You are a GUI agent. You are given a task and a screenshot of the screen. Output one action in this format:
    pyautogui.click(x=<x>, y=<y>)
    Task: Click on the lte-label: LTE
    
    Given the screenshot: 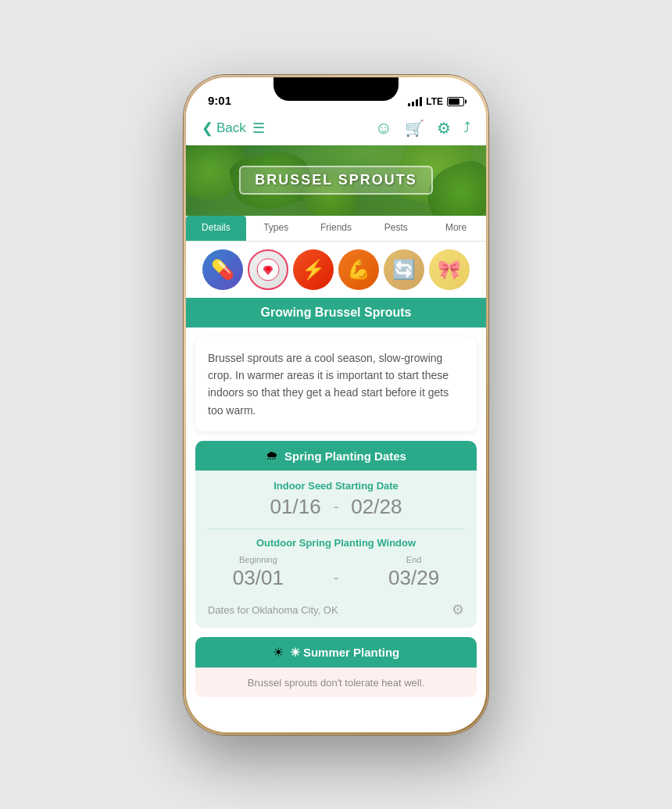 What is the action you would take?
    pyautogui.click(x=434, y=102)
    